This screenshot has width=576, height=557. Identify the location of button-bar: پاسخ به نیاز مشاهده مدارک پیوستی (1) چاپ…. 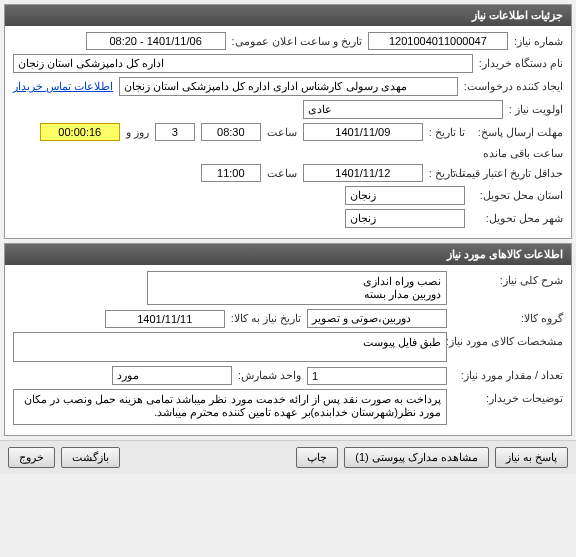
(288, 457).